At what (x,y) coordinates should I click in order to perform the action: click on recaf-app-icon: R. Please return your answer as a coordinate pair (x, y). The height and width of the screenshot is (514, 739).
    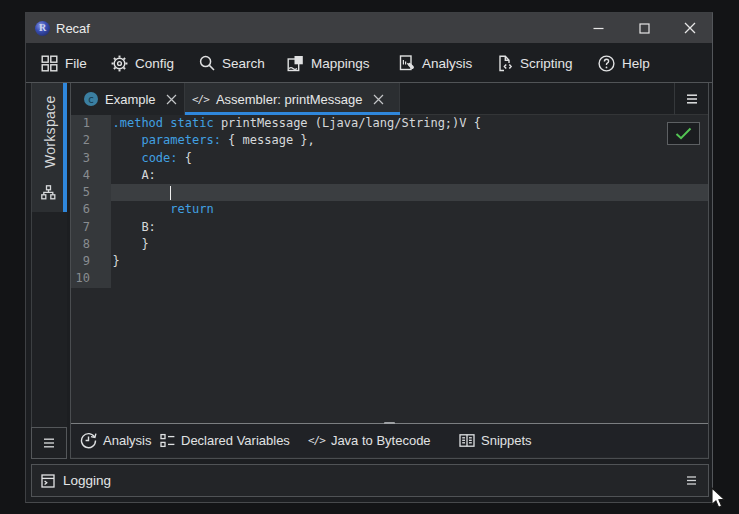
    Looking at the image, I should click on (42, 28).